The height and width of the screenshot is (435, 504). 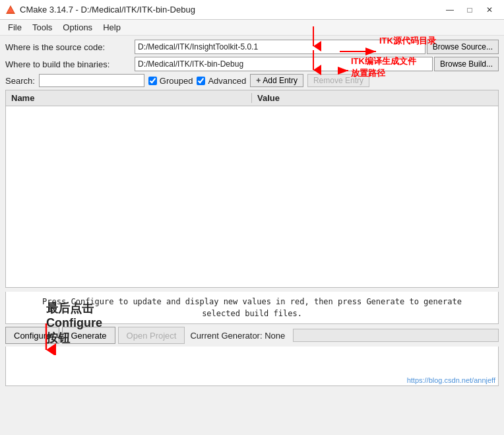 What do you see at coordinates (284, 64) in the screenshot?
I see `build-input` at bounding box center [284, 64].